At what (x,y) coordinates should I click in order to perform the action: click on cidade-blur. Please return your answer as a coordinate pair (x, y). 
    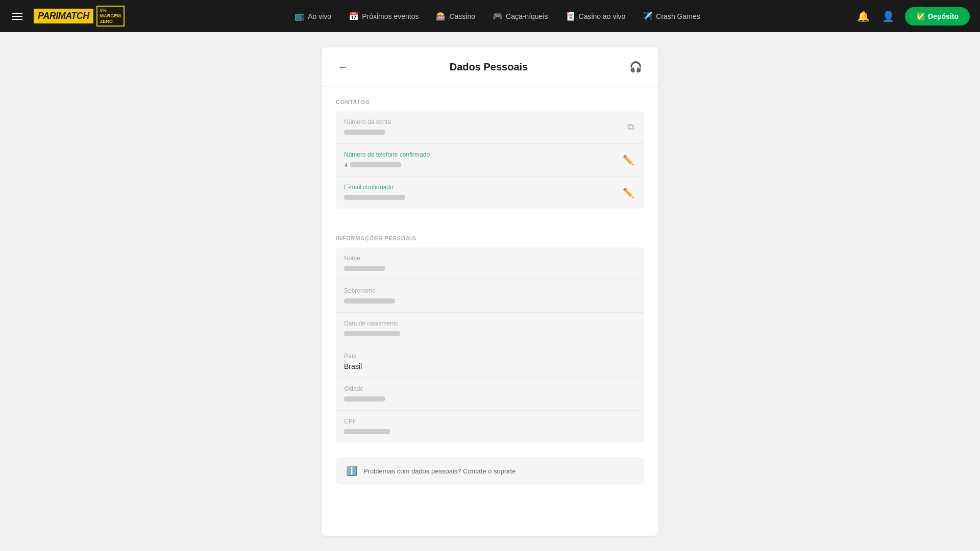
    Looking at the image, I should click on (364, 399).